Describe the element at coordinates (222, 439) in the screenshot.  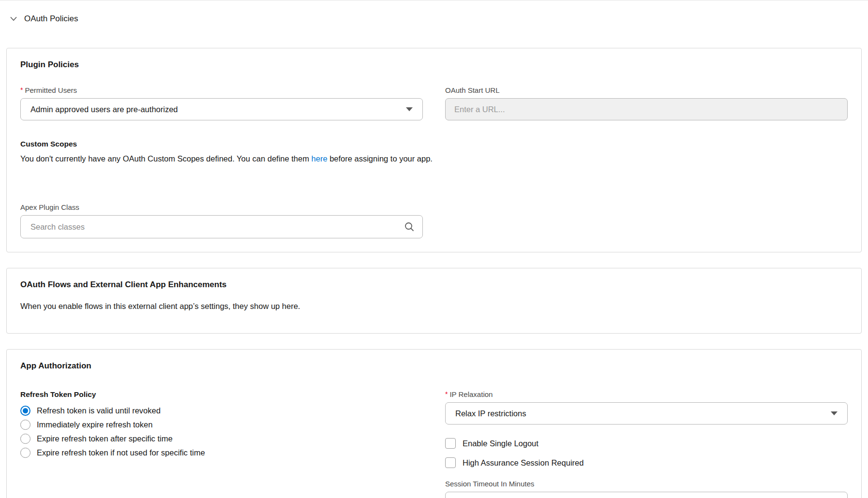
I see `radio-option-expire-after-time: Expire refresh token after specific time` at that location.